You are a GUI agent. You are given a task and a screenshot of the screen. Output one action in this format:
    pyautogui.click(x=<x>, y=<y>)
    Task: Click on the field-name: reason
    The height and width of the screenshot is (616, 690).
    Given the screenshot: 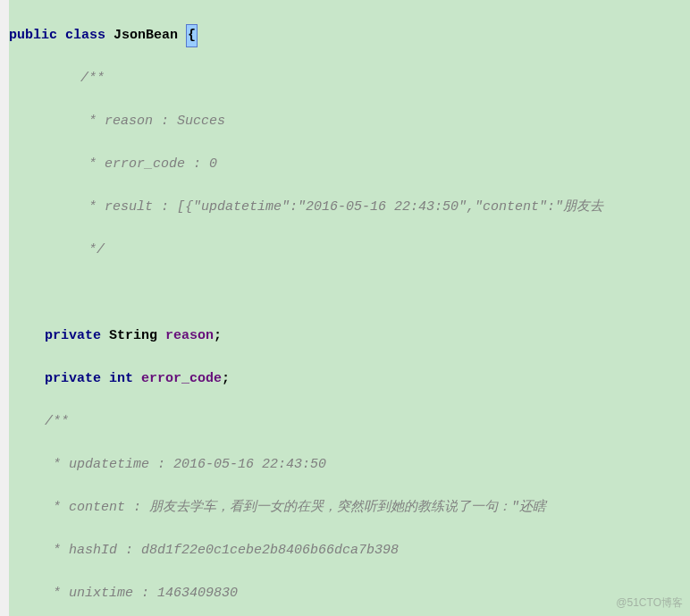 What is the action you would take?
    pyautogui.click(x=189, y=336)
    